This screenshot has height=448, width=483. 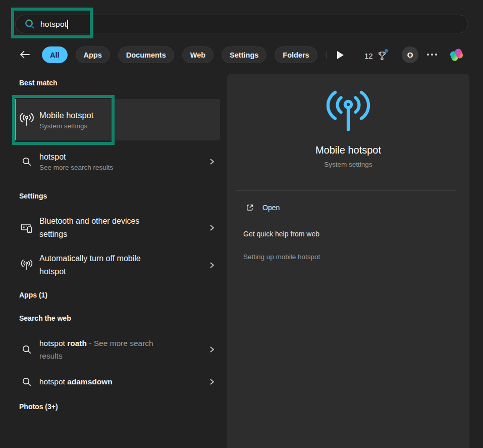 I want to click on rewards-count: 12, so click(x=368, y=56).